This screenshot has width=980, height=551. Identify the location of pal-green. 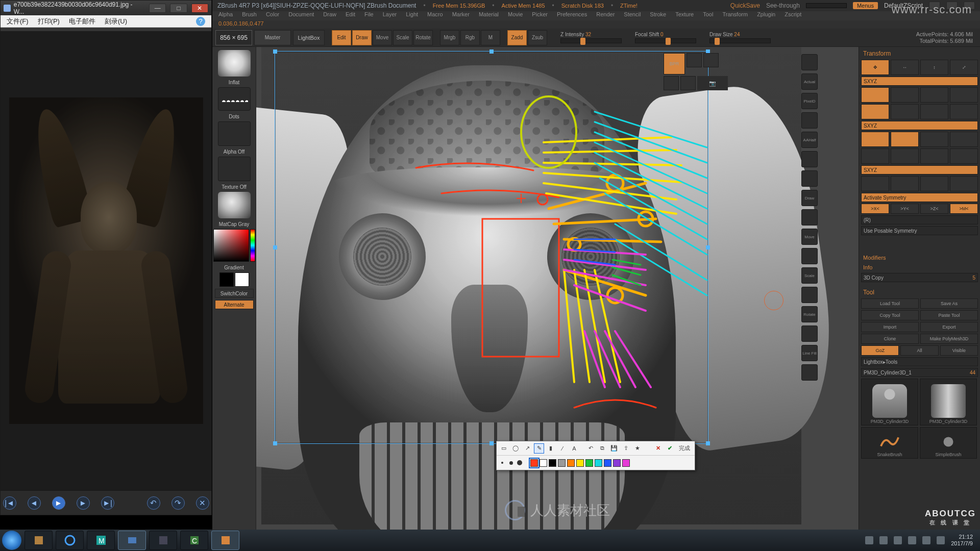
(589, 463).